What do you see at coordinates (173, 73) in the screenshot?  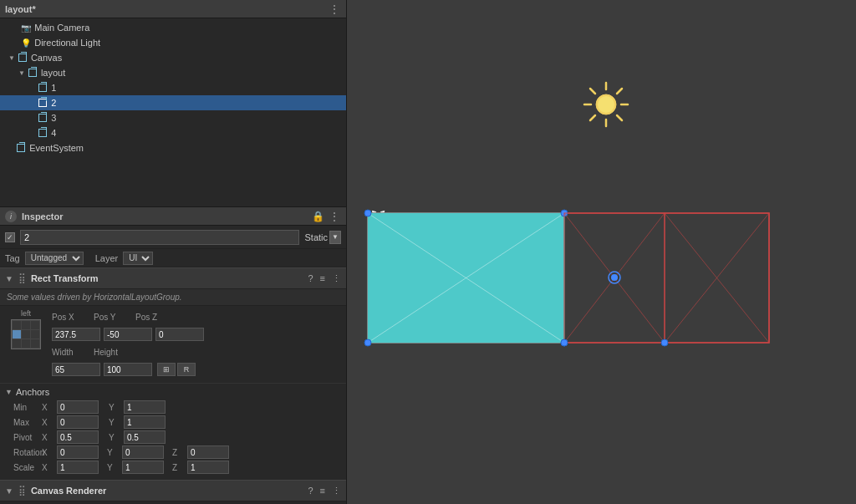 I see `tree-item-layout: ▼ layout` at bounding box center [173, 73].